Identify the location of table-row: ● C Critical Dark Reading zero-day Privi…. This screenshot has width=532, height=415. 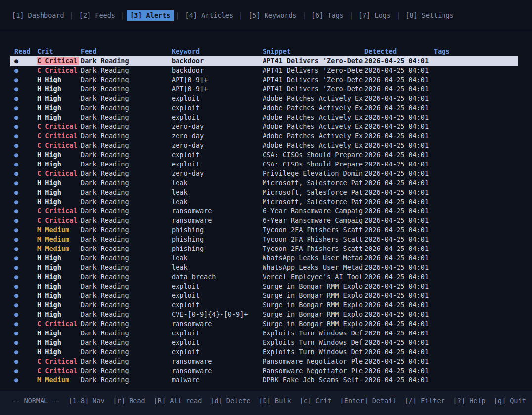
(264, 174).